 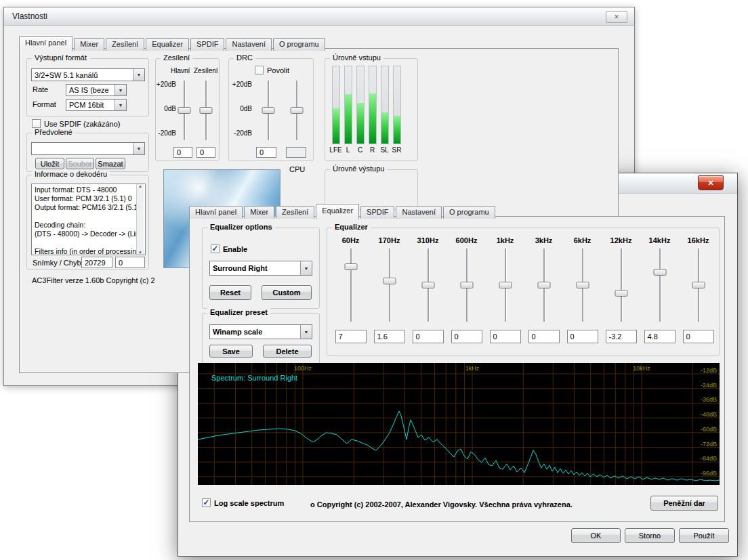 I want to click on level-meter-r, so click(x=373, y=105).